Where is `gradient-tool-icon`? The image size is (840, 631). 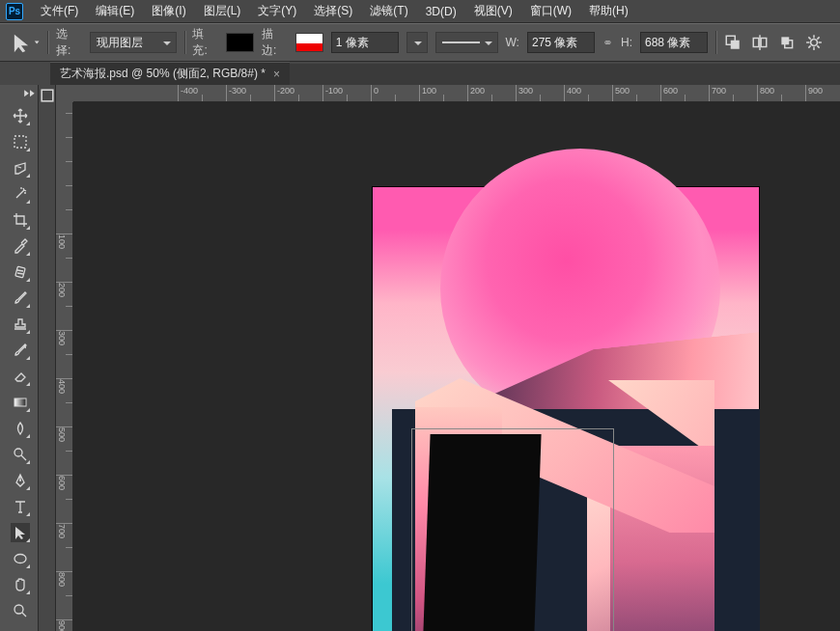
gradient-tool-icon is located at coordinates (20, 402).